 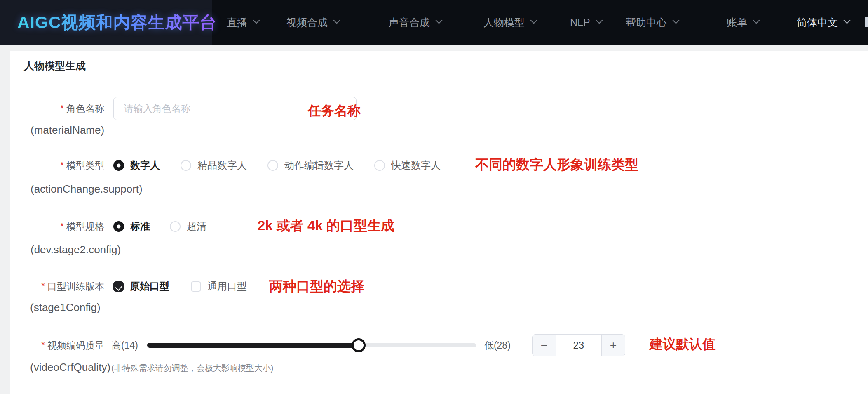 What do you see at coordinates (823, 22) in the screenshot?
I see `nav-item-language: 简体中文` at bounding box center [823, 22].